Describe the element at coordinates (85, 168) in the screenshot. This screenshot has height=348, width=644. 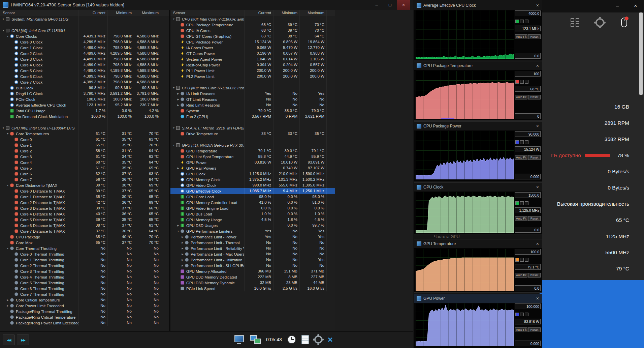
I see `sensor-row: Core 561 °C35 °C65 °C` at that location.